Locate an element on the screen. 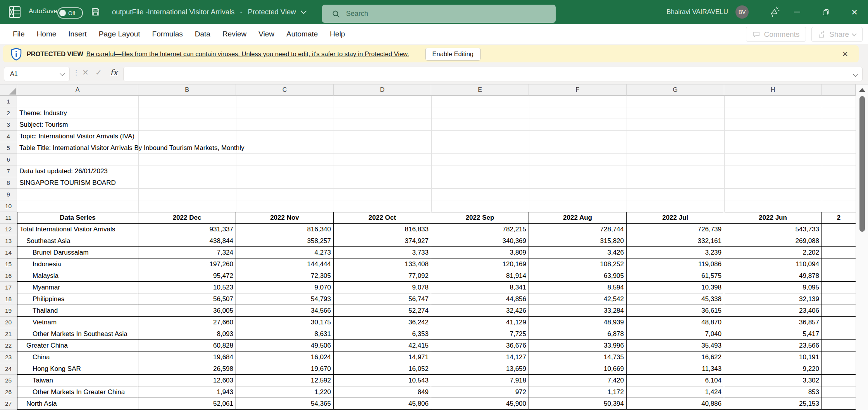 The height and width of the screenshot is (410, 868). column-header-H: H is located at coordinates (773, 90).